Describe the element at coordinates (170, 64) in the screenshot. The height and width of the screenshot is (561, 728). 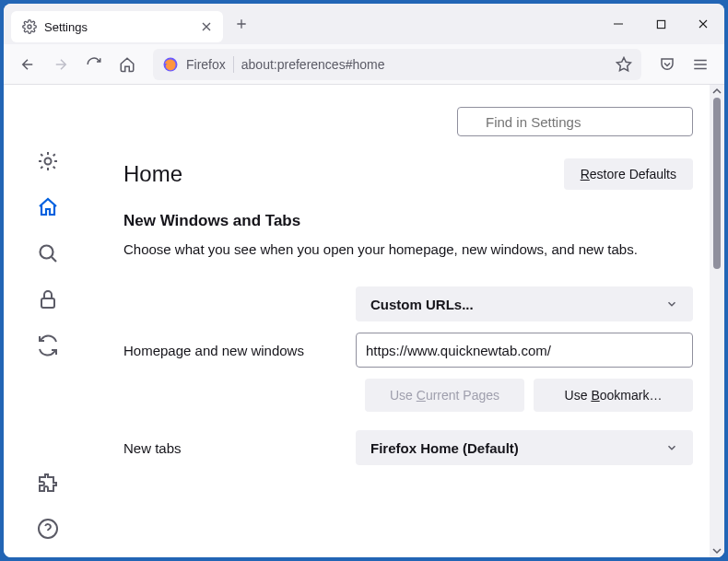
I see `firefox-icon` at that location.